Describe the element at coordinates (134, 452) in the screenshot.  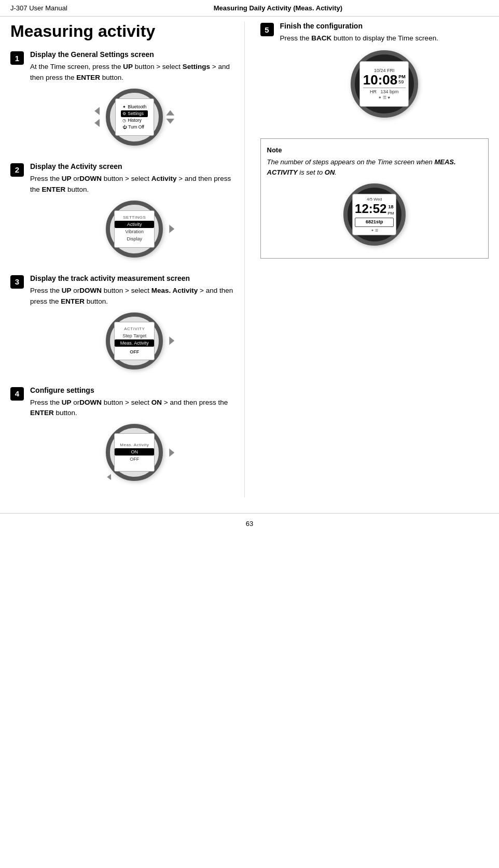
I see `step-4-screen: Meas. Activity ON OFF` at that location.